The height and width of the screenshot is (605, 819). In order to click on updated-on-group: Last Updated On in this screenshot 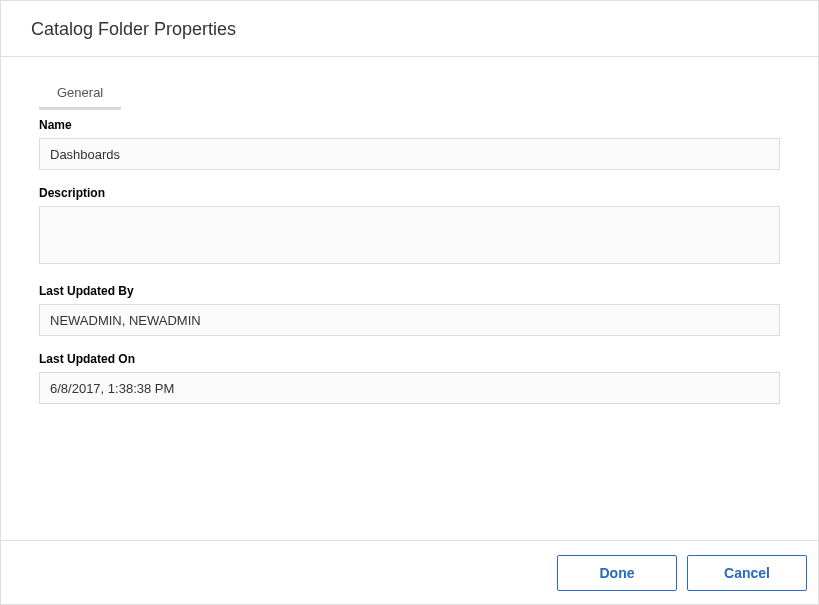, I will do `click(410, 378)`.